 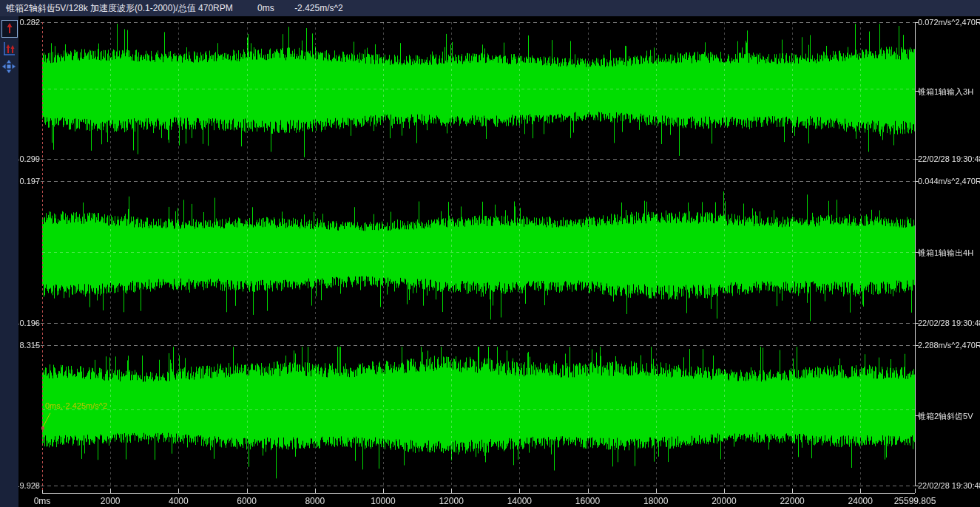 I want to click on x-axis-tick-label: 0ms, so click(x=42, y=501).